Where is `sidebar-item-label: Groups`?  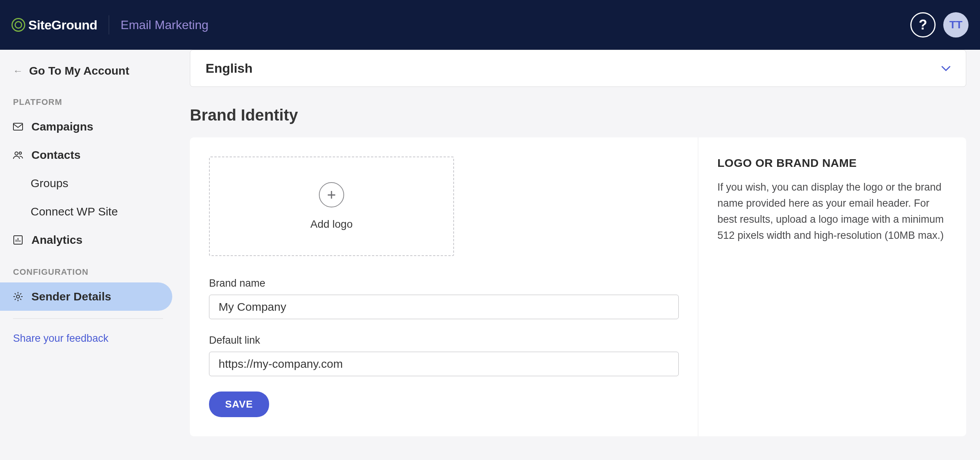 sidebar-item-label: Groups is located at coordinates (49, 183).